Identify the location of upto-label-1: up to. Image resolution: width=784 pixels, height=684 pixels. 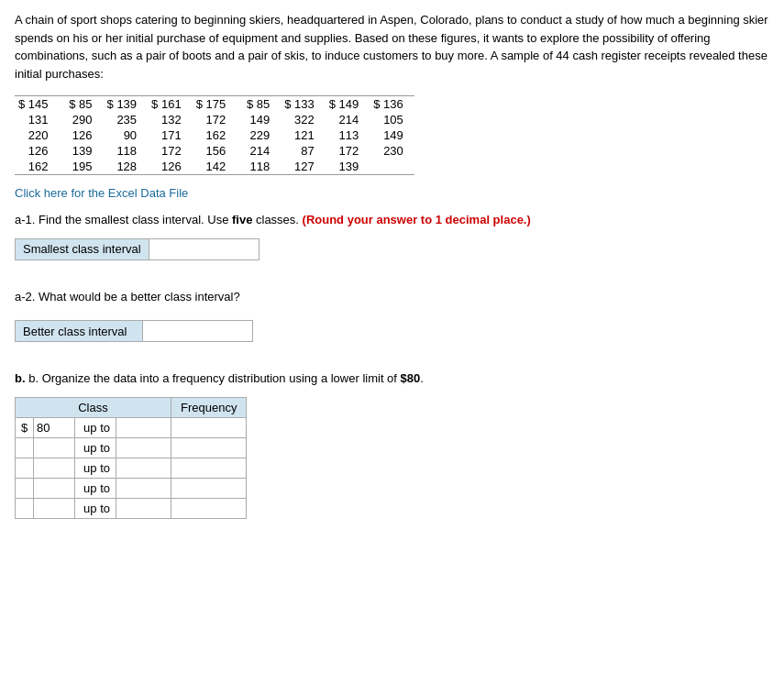
(95, 427).